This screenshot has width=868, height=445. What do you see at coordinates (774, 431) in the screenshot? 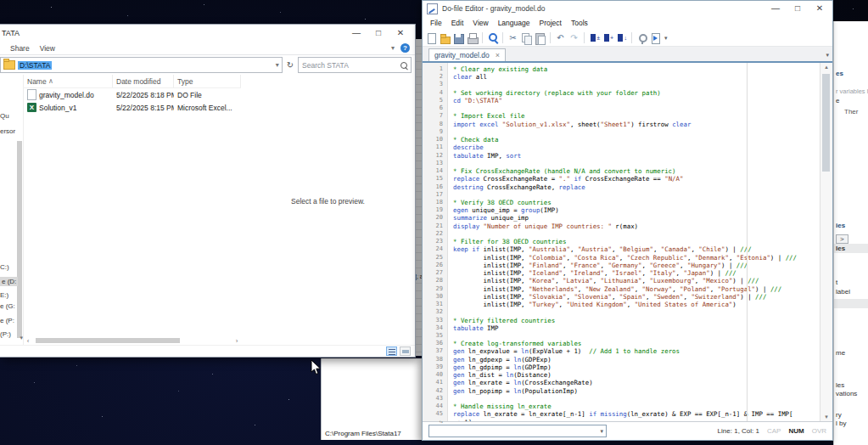
I see `caps-lock-indicator: CAP` at bounding box center [774, 431].